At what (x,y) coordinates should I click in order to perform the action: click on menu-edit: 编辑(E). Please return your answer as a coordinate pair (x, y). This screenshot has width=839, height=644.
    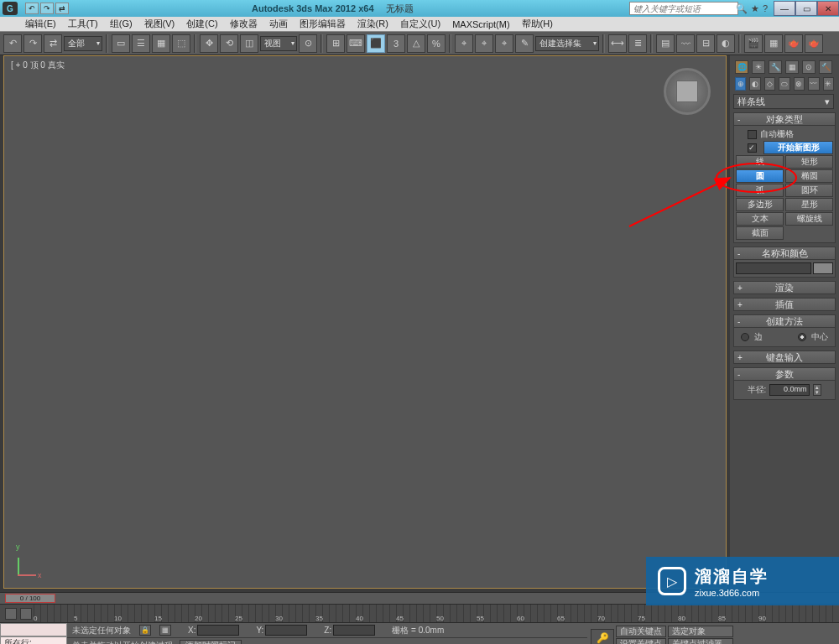
    Looking at the image, I should click on (40, 23).